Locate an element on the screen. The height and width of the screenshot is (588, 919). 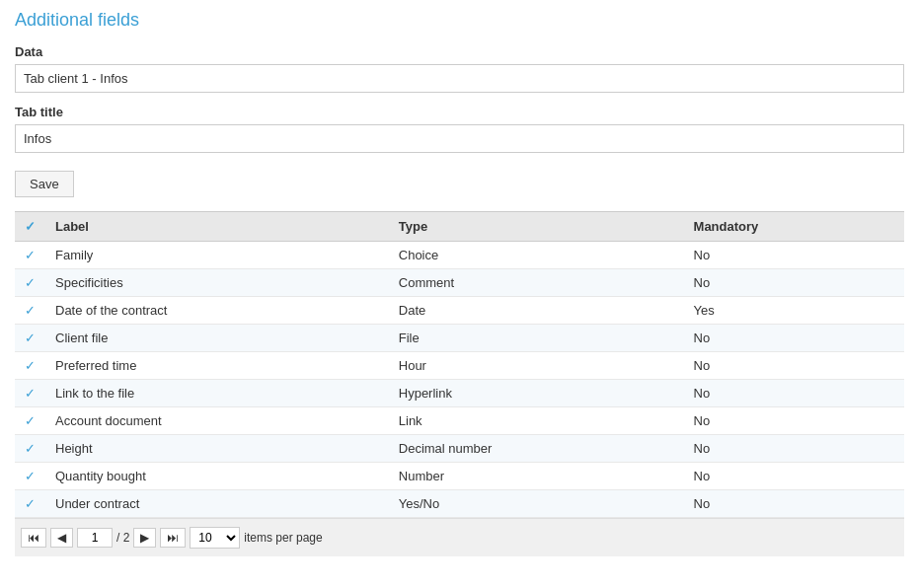
prev-page-button: ◀ is located at coordinates (61, 538).